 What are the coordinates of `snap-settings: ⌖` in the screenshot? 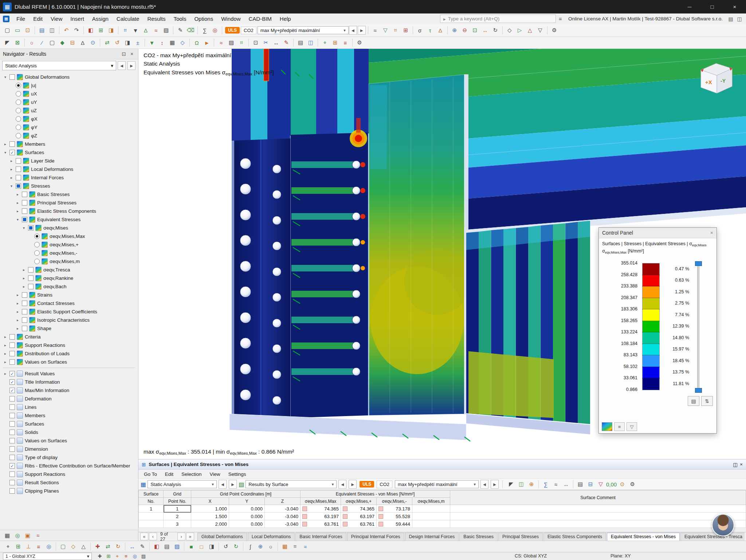 It's located at (325, 43).